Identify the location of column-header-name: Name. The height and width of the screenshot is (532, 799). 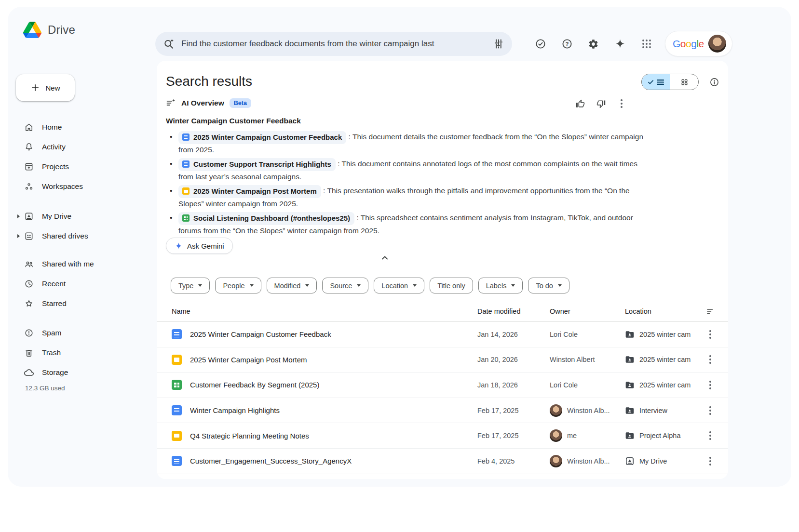
(325, 311).